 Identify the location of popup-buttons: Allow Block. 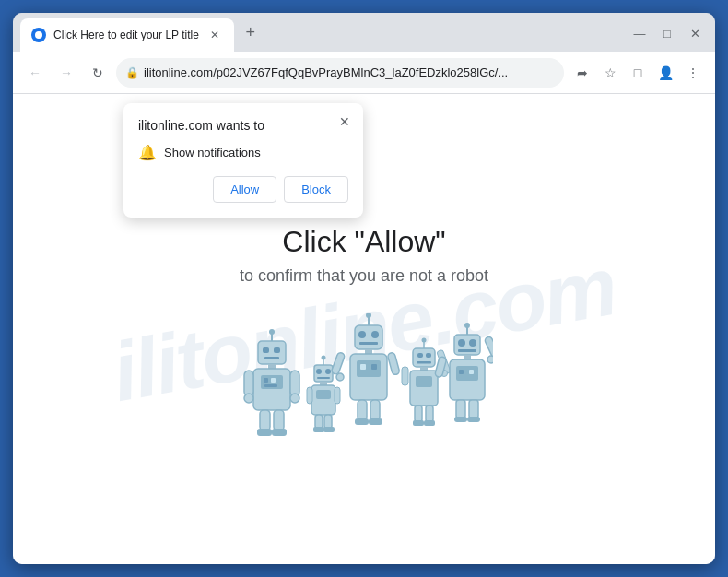
(243, 190).